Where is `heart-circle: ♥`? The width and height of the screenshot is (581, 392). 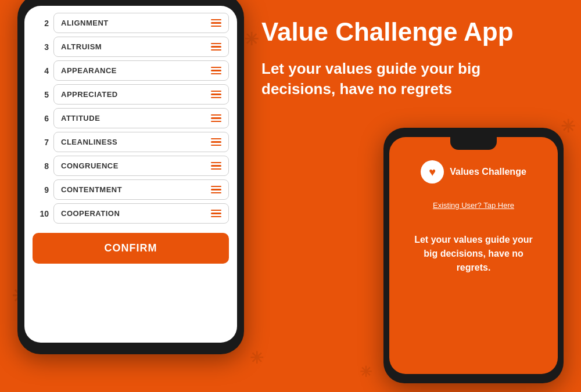 heart-circle: ♥ is located at coordinates (432, 172).